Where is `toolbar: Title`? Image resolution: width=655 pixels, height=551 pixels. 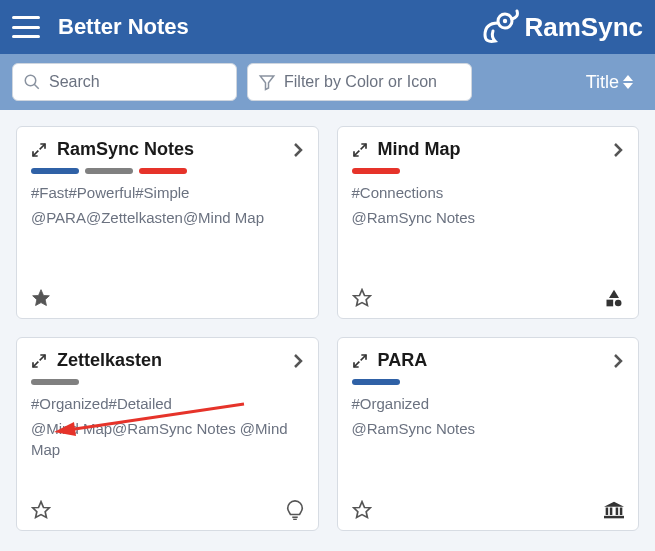 toolbar: Title is located at coordinates (328, 82).